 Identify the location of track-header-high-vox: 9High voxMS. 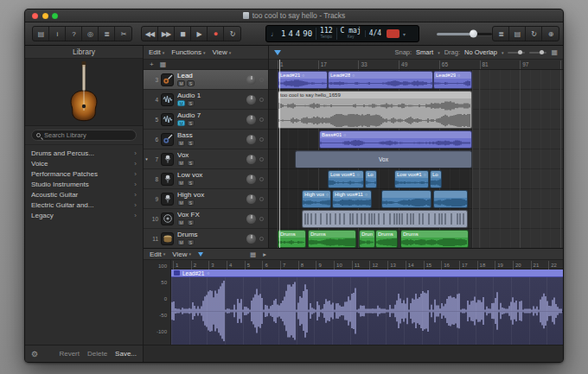
(206, 199).